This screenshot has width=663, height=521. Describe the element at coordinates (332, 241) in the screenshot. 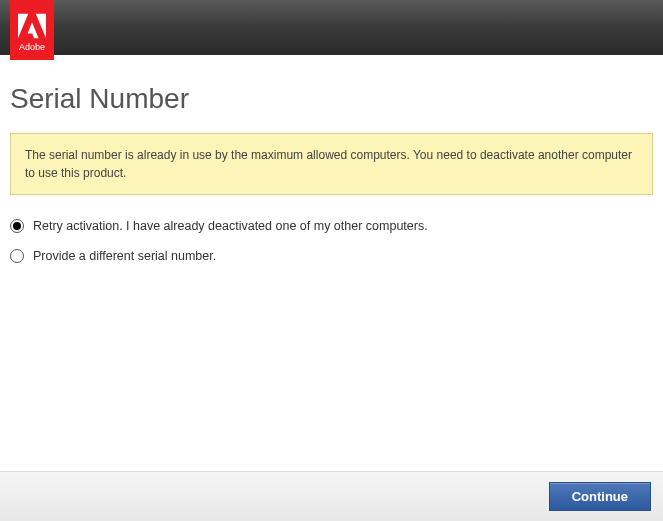

I see `options-group: Retry activation. I have already deactiv…` at that location.